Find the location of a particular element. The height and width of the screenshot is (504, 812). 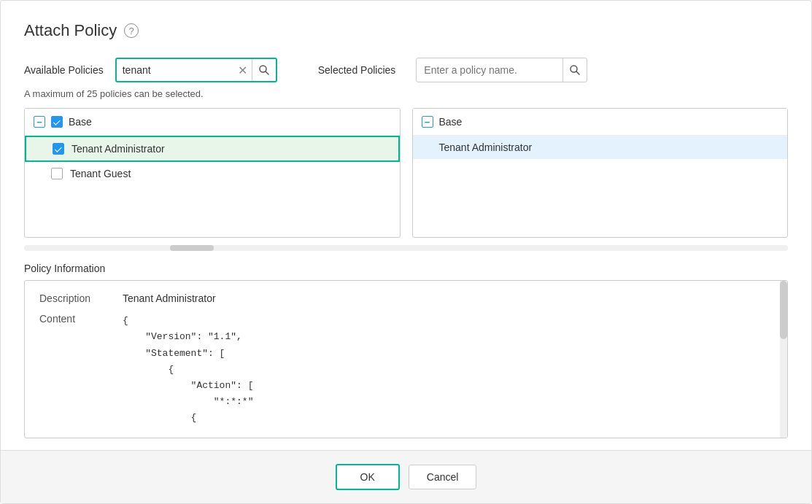

dialog-title-text: Attach Policy is located at coordinates (70, 31).